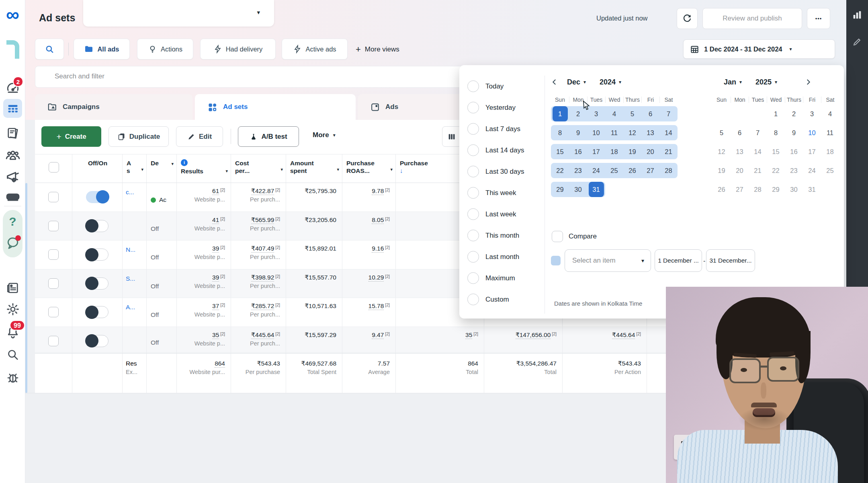 The image size is (868, 483). What do you see at coordinates (135, 284) in the screenshot?
I see `ad-set-name-link: S...` at bounding box center [135, 284].